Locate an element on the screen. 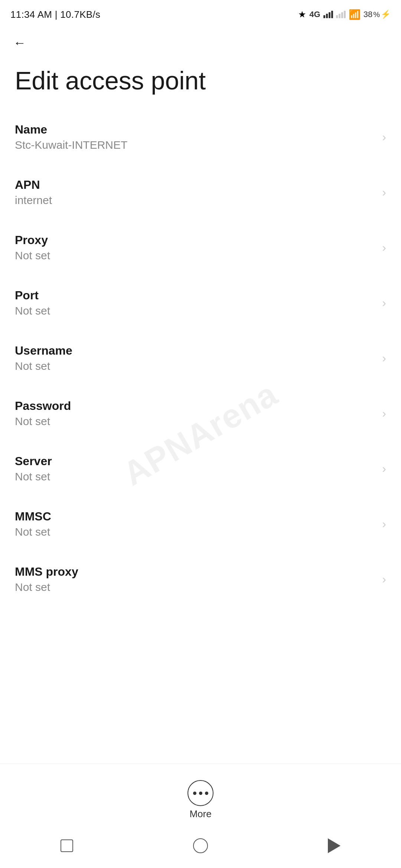 This screenshot has width=401, height=868. settings-item-apn-content: APN internet is located at coordinates (195, 192).